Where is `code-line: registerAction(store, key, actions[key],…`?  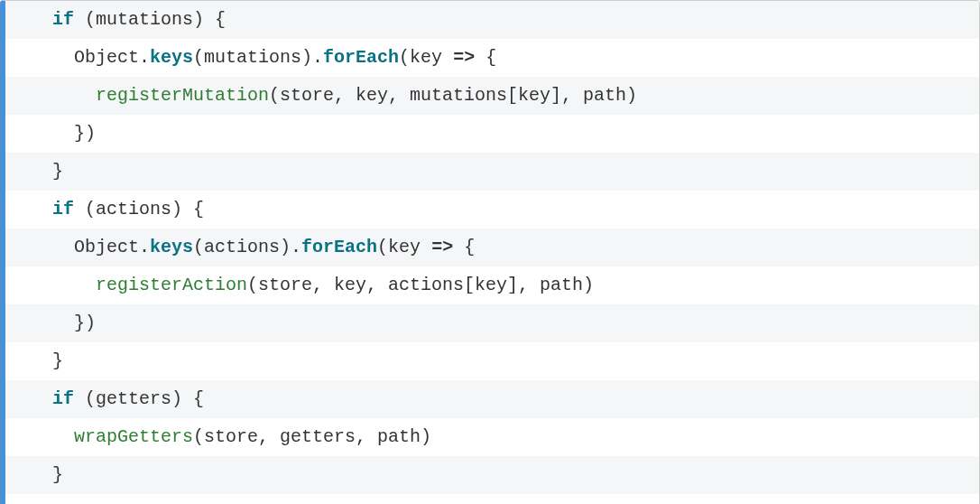 code-line: registerAction(store, key, actions[key],… is located at coordinates (493, 285).